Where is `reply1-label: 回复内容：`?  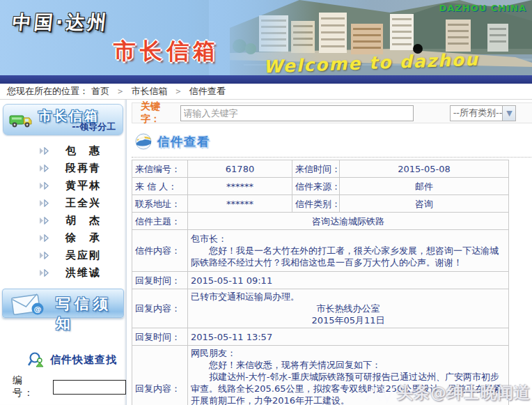 reply1-label: 回复内容： is located at coordinates (160, 309).